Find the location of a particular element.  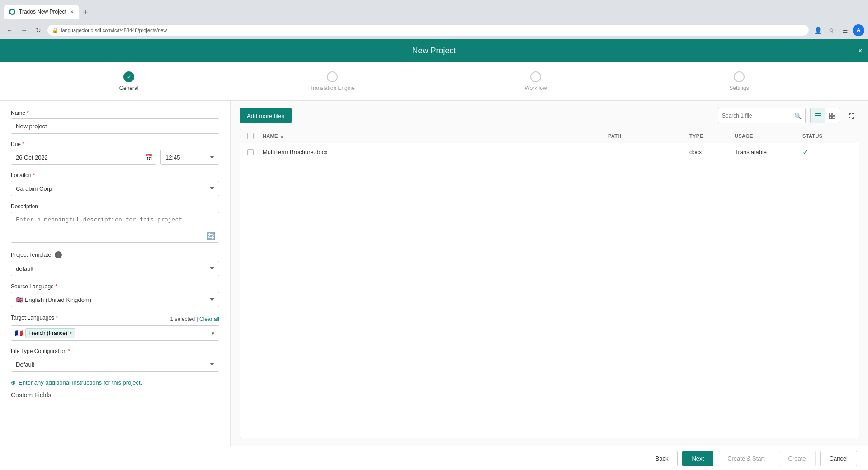

wizard-steps: ✓ General Translation Engine Workflow Se… is located at coordinates (434, 81).